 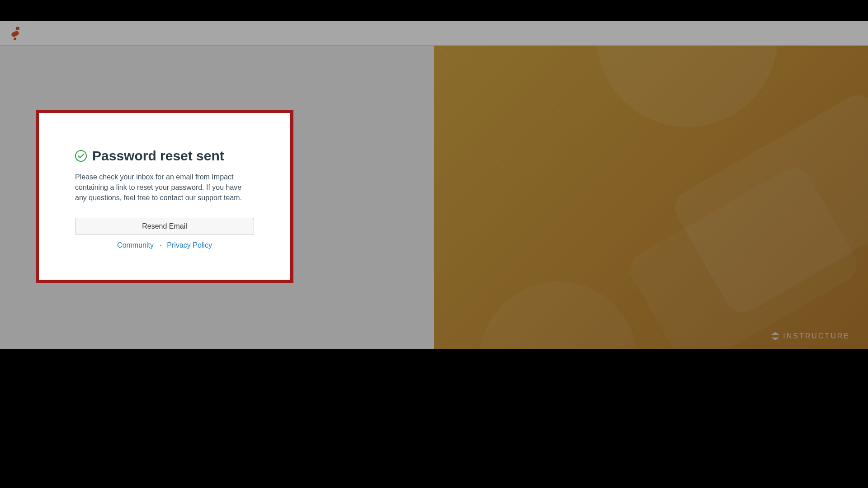 I want to click on success-check-icon, so click(x=81, y=156).